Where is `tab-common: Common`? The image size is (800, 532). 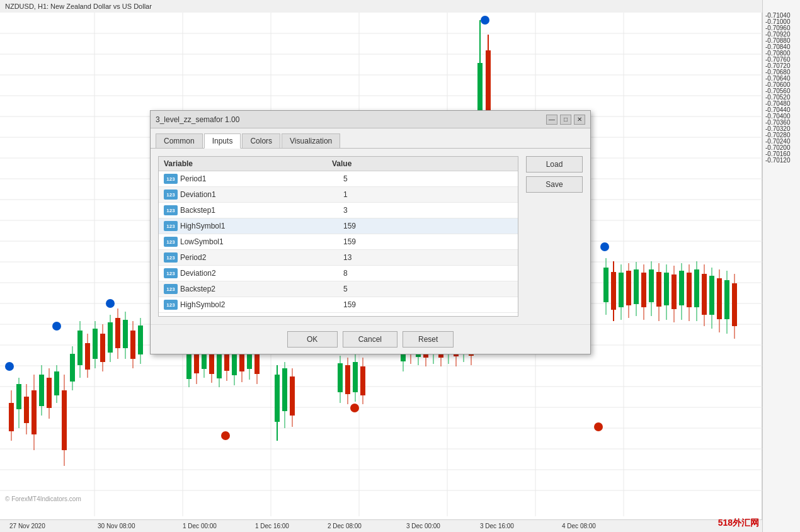 tab-common: Common is located at coordinates (179, 141).